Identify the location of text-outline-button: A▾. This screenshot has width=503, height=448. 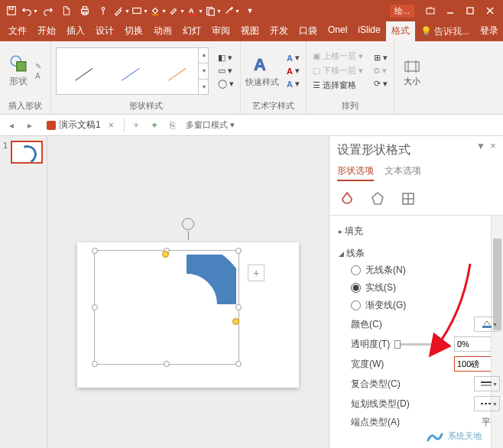
(294, 70).